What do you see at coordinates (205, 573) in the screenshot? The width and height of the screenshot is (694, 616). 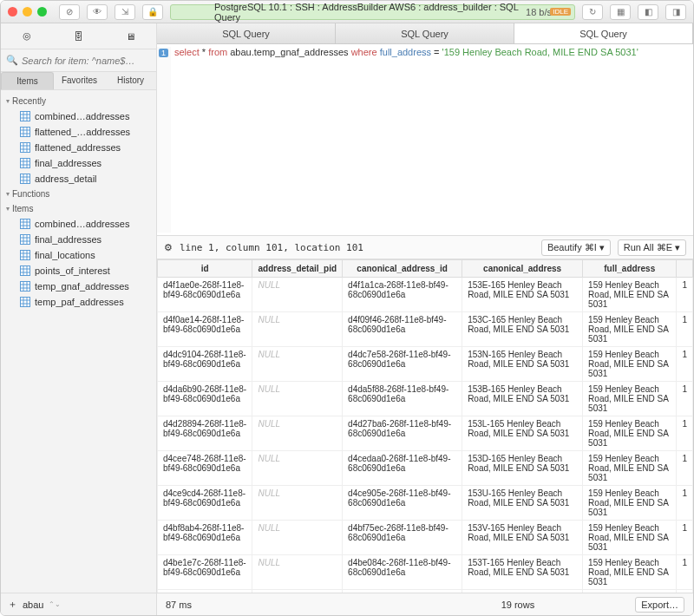 I see `cell: d4be1e7c-268f-11e8-bf49-68c0690d1e6a` at bounding box center [205, 573].